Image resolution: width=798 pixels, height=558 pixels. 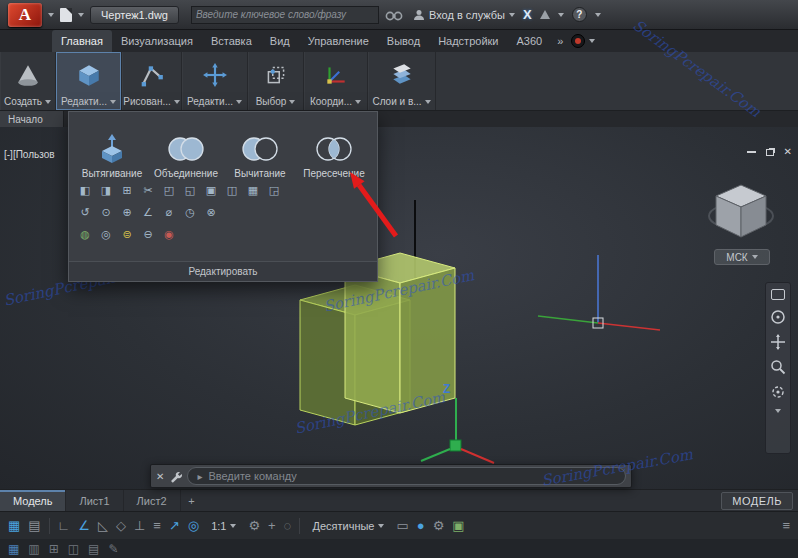 I want to click on small-tool-icon: ⌀, so click(x=169, y=212).